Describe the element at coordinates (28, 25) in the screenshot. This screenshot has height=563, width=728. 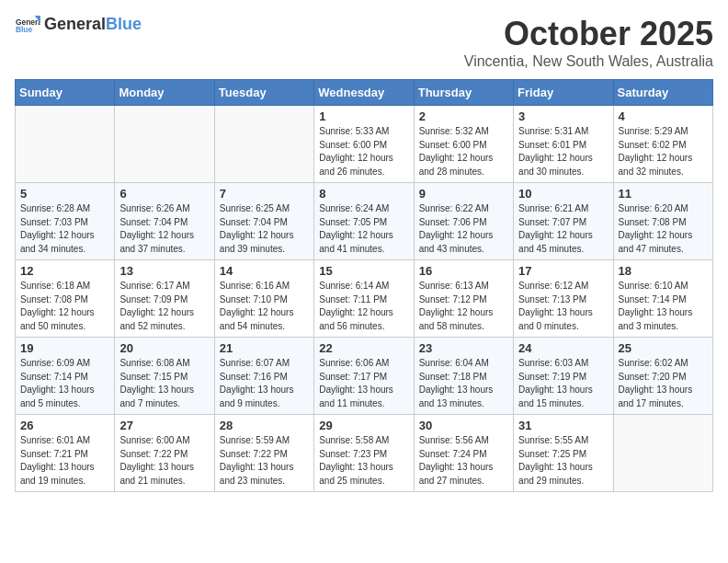
I see `logo-icon: General Blue` at that location.